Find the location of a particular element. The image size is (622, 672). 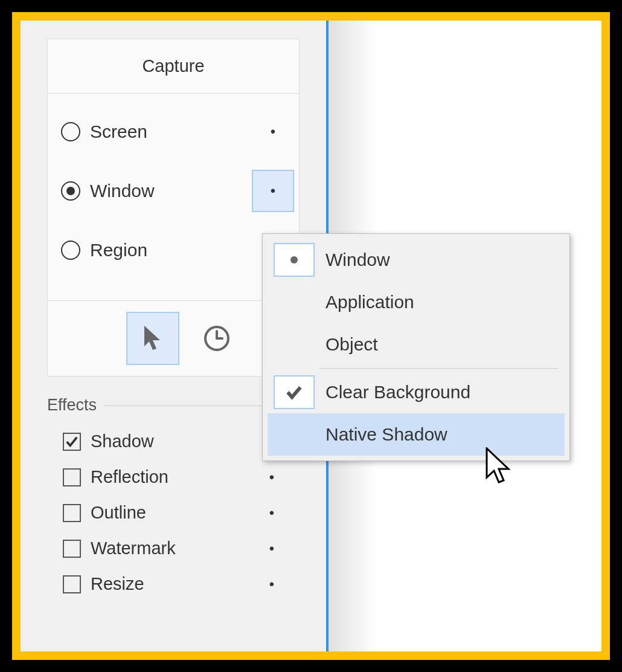

menu-item-clear-background: Clear Background is located at coordinates (416, 392).